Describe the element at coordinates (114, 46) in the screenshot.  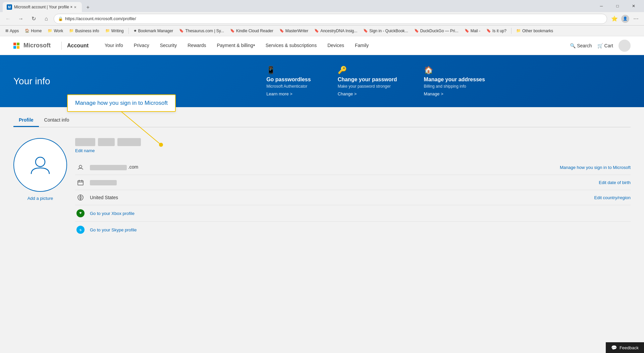
I see `nav-your-info: Your info` at that location.